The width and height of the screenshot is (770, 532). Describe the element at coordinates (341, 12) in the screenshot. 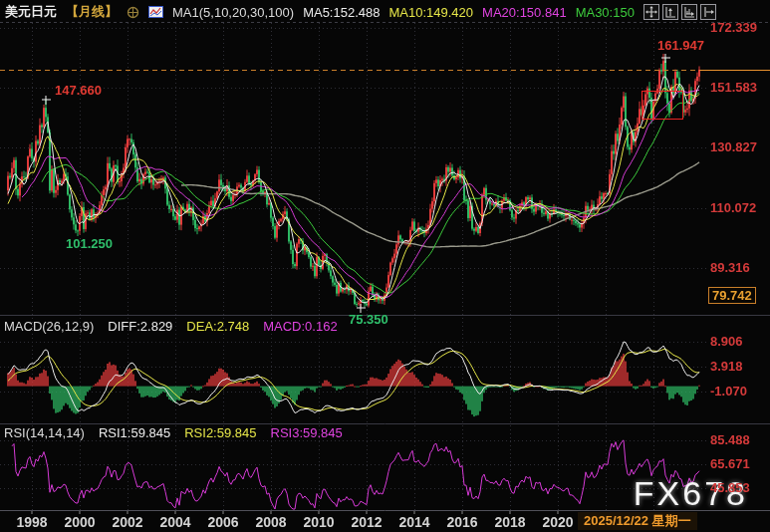

I see `ma5-value: MA5:152.488` at that location.